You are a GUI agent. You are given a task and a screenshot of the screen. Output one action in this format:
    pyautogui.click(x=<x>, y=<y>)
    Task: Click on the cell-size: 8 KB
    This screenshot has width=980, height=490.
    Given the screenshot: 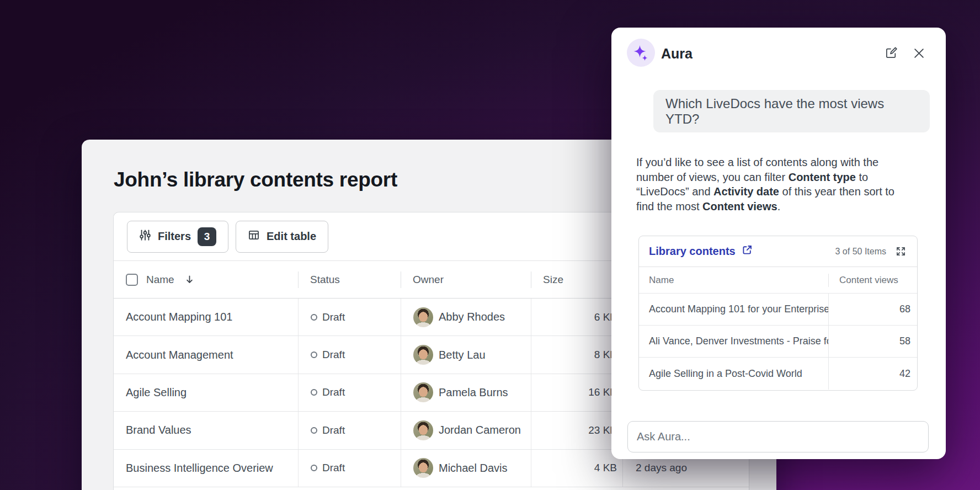 What is the action you would take?
    pyautogui.click(x=577, y=354)
    